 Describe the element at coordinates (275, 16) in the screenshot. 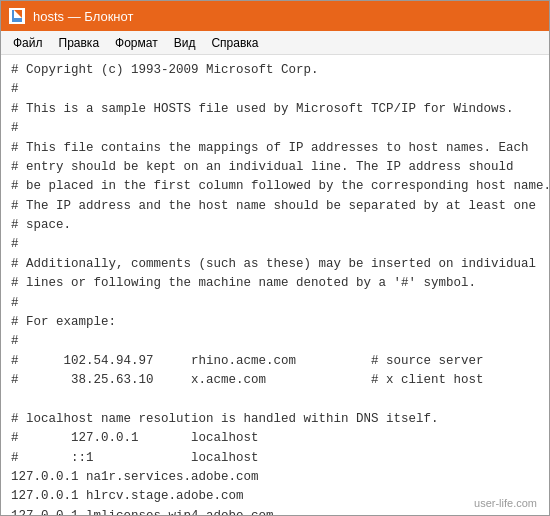

I see `title-bar: hosts — Блокнот` at that location.